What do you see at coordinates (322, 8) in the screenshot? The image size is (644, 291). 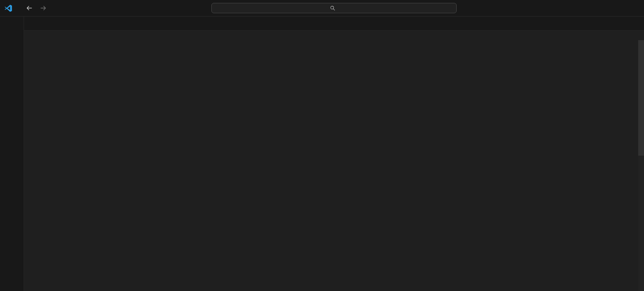 I see `title-bar` at bounding box center [322, 8].